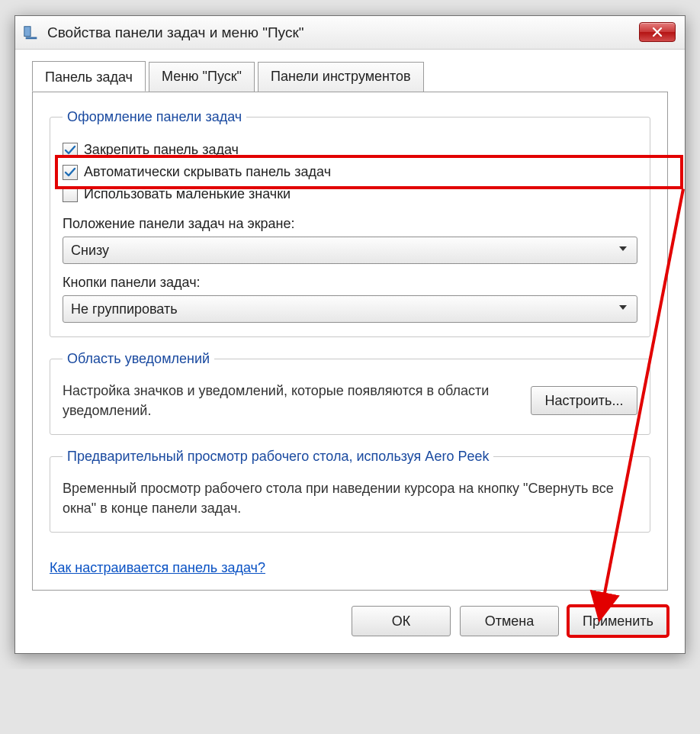 The width and height of the screenshot is (700, 734). Describe the element at coordinates (70, 172) in the screenshot. I see `checkbox-autohide` at that location.